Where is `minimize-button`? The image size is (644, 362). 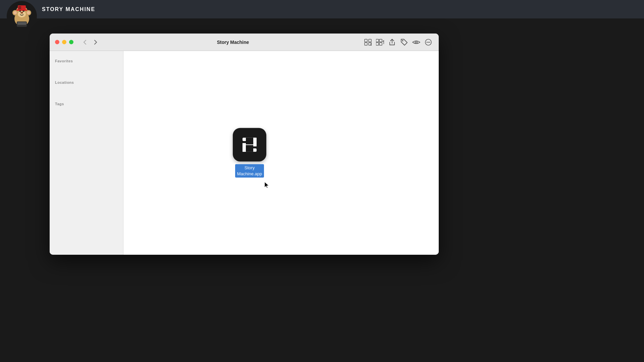 minimize-button is located at coordinates (64, 42).